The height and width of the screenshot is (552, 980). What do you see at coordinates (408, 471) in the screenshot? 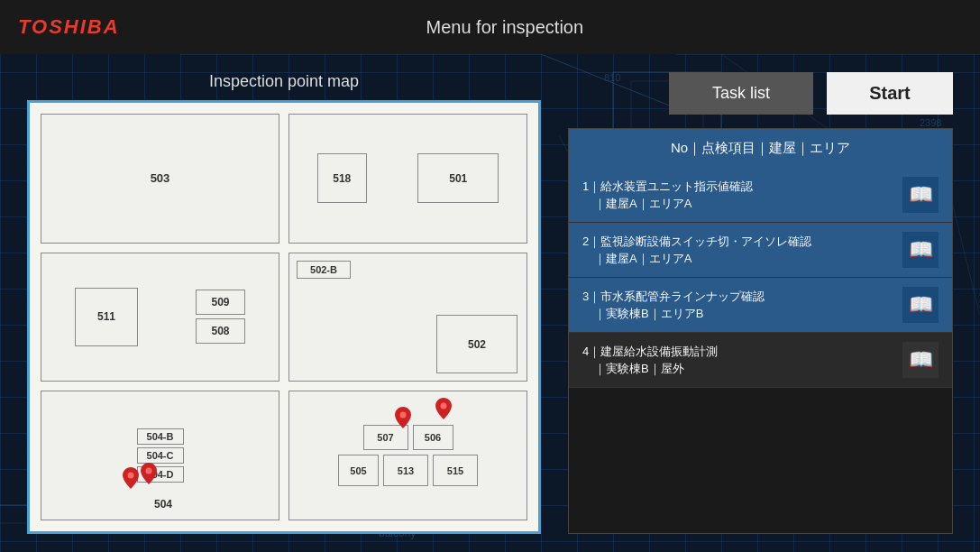
I see `bottom-rooms-row: 505 513 515` at bounding box center [408, 471].